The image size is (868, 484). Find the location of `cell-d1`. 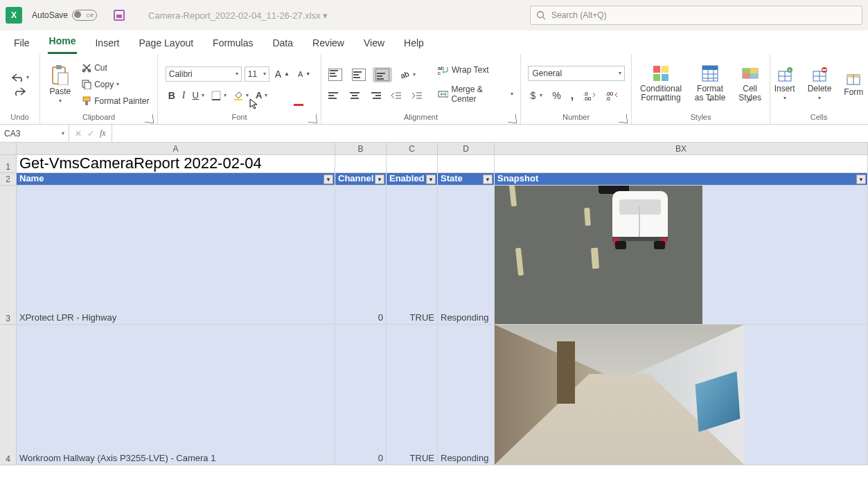

cell-d1 is located at coordinates (466, 164).